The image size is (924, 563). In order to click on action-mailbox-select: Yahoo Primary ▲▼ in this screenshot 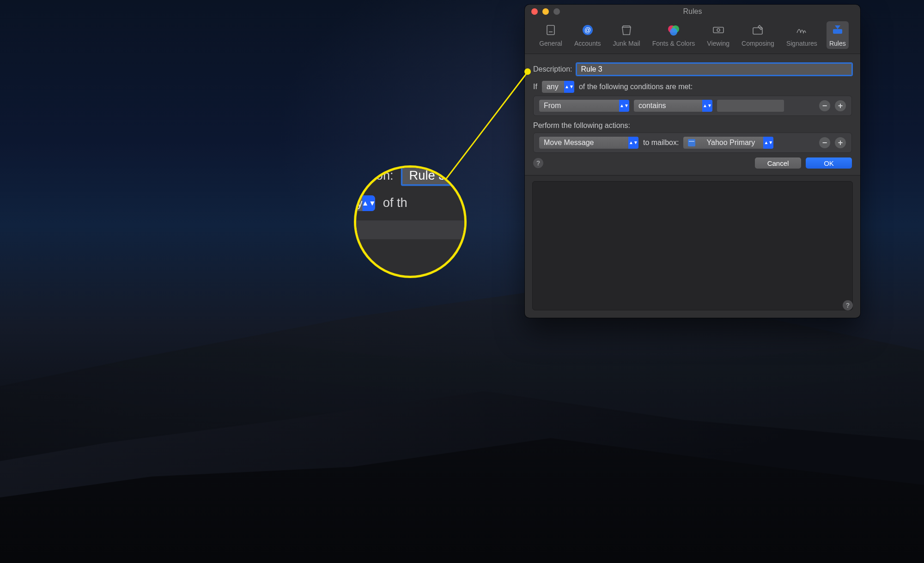, I will do `click(728, 143)`.